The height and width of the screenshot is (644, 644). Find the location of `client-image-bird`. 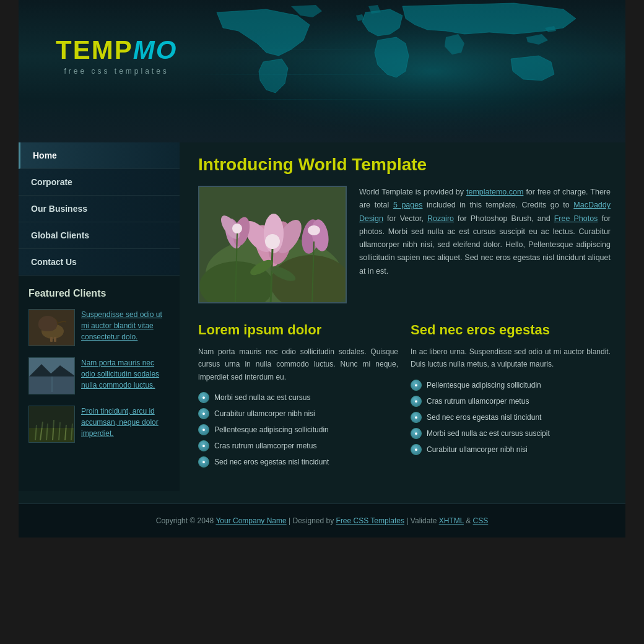

client-image-bird is located at coordinates (52, 328).